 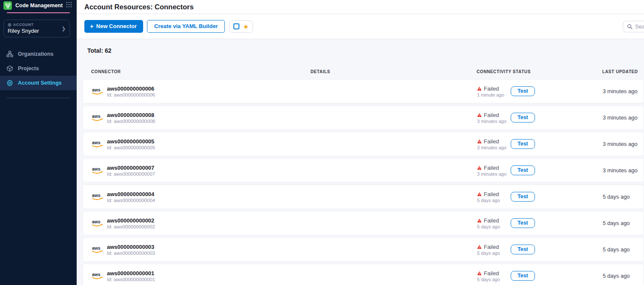 What do you see at coordinates (36, 54) in the screenshot?
I see `sidebar-item-label: Organizations` at bounding box center [36, 54].